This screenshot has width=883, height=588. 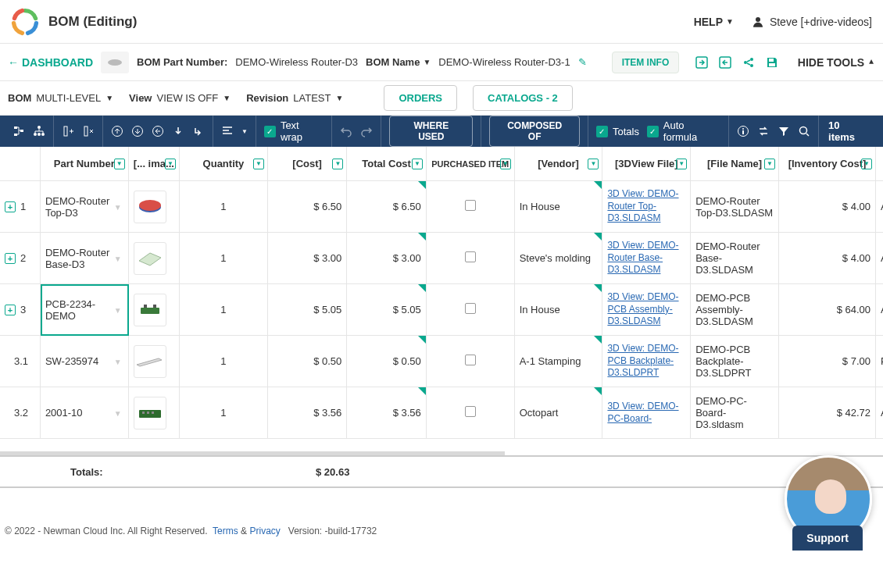 What do you see at coordinates (264, 531) in the screenshot?
I see `privacy-link: Privacy` at bounding box center [264, 531].